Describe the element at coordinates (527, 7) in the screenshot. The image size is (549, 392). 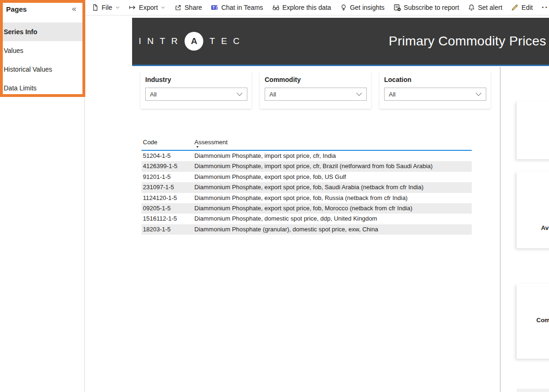
I see `edit-label: Edit` at that location.